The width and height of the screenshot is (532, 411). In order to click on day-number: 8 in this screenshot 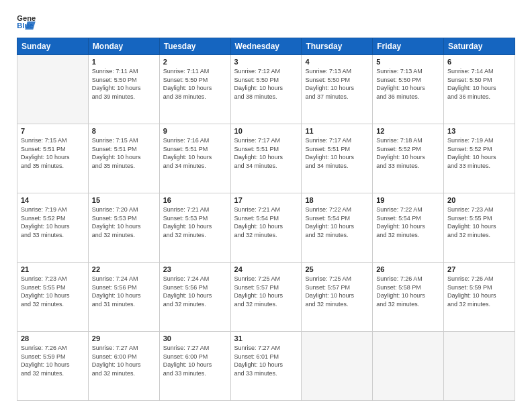, I will do `click(124, 131)`.